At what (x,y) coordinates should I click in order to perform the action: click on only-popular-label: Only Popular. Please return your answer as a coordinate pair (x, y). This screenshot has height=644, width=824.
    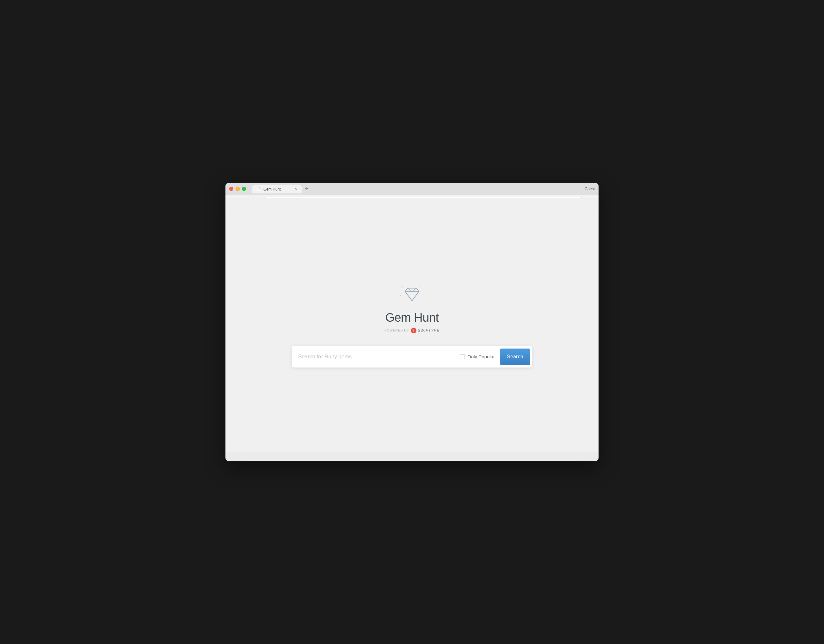
    Looking at the image, I should click on (478, 357).